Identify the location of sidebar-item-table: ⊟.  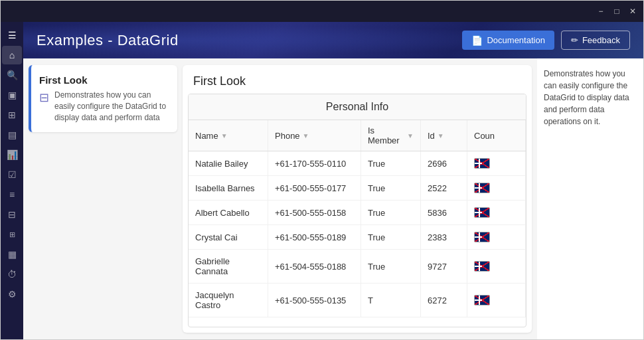
(12, 214).